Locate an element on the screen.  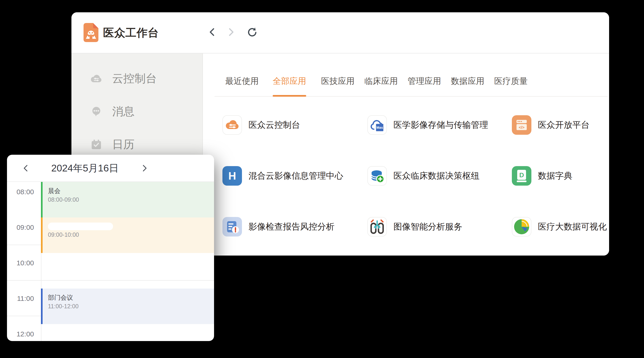
hour-gridline is located at coordinates (110, 280).